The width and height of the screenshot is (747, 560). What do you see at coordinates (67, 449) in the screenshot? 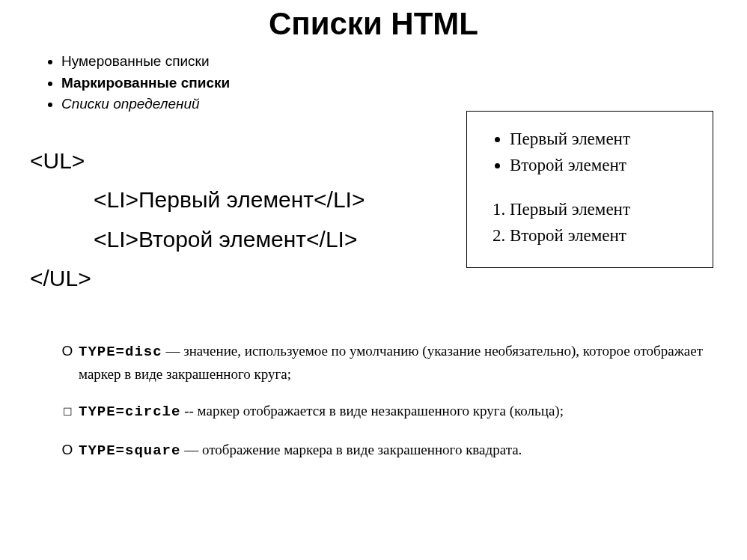
I see `square-marker-icon` at bounding box center [67, 449].